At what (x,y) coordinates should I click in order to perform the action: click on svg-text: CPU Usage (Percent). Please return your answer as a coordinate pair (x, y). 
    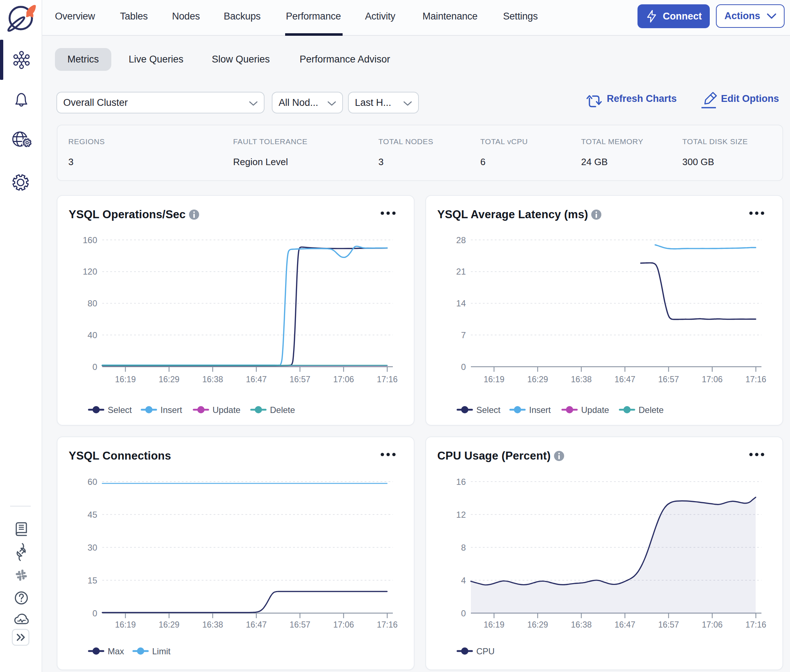
    Looking at the image, I should click on (494, 456).